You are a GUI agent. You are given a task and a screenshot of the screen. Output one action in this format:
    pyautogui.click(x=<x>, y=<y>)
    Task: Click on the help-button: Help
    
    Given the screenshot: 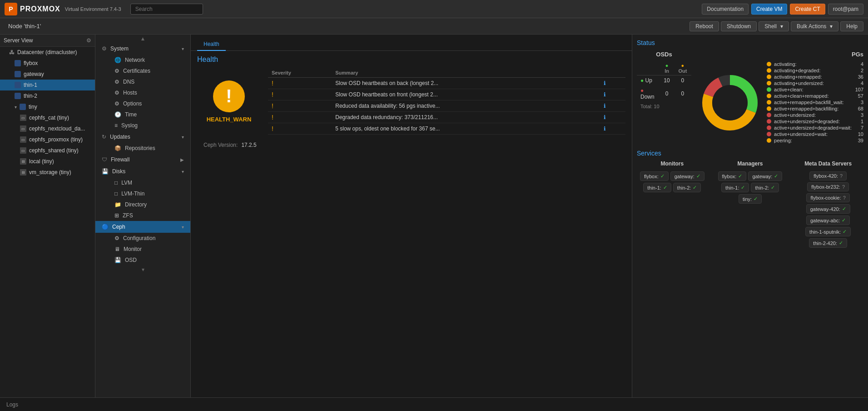 What is the action you would take?
    pyautogui.click(x=852, y=26)
    